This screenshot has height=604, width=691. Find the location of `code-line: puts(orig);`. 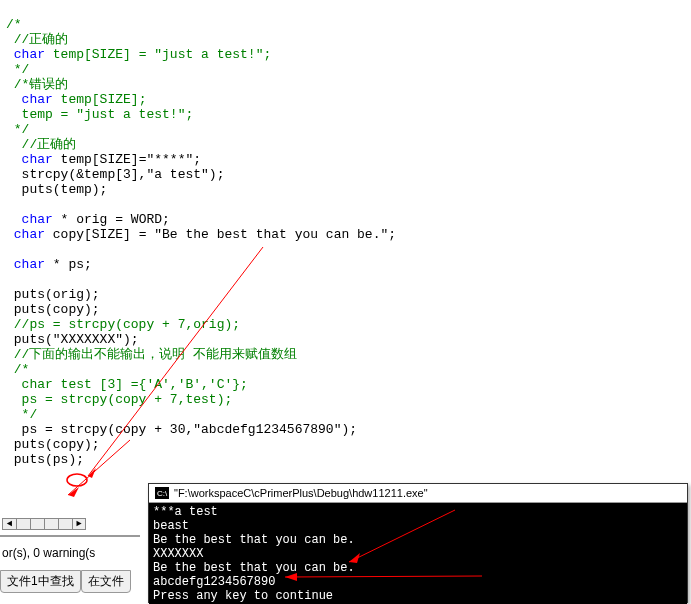

code-line: puts(orig); is located at coordinates (53, 294).